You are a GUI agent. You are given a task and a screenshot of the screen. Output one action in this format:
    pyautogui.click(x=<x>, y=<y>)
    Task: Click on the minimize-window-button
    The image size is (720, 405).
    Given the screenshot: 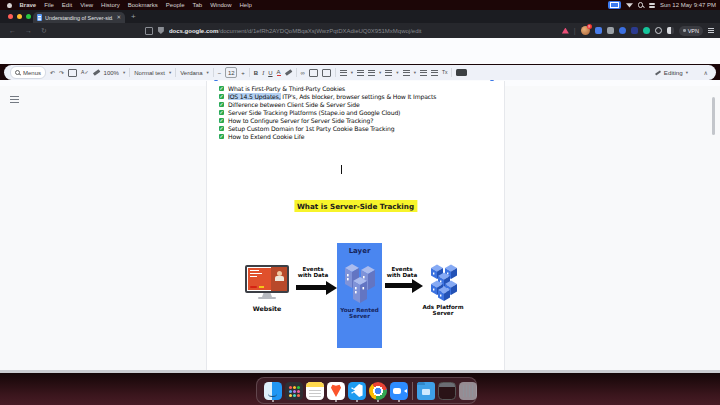 What is the action you would take?
    pyautogui.click(x=20, y=16)
    